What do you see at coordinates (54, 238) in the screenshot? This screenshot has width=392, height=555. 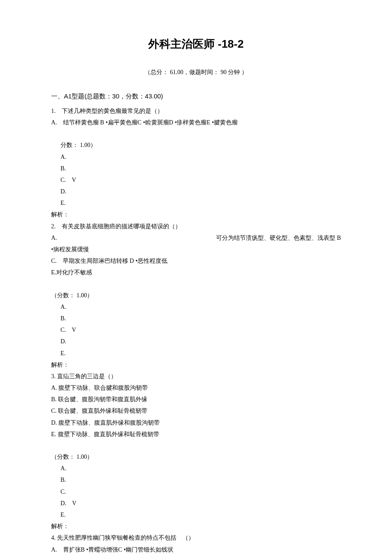 I see `q2-A-label: A.` at bounding box center [54, 238].